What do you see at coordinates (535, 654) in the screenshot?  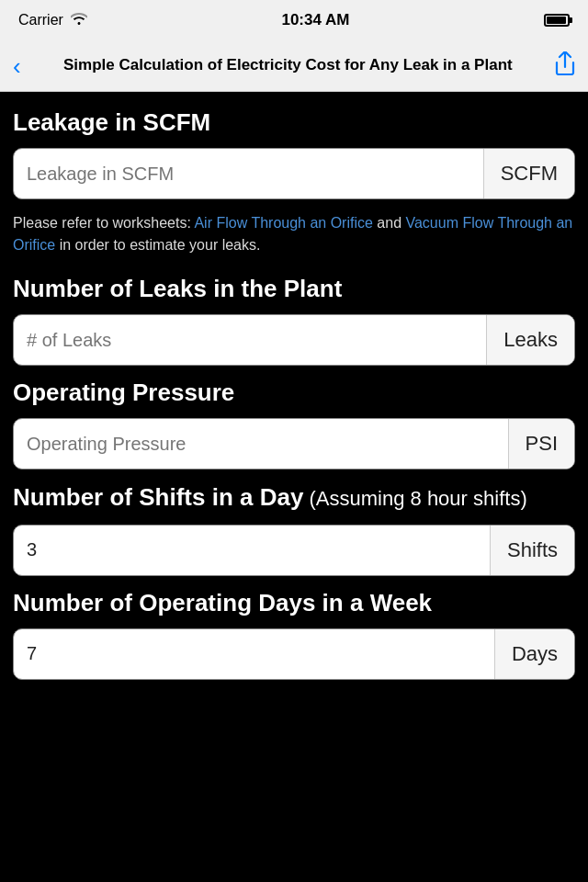 I see `days-unit: Days` at bounding box center [535, 654].